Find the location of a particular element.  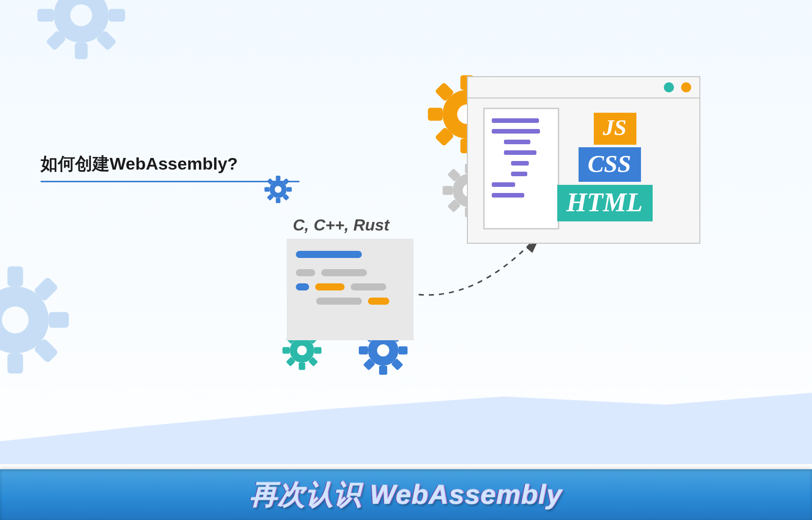

title-underline is located at coordinates (170, 182).